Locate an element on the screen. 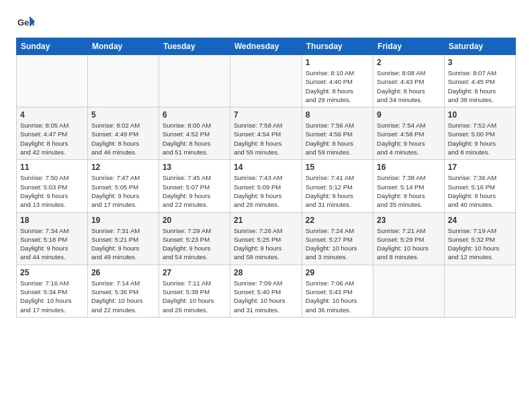 Image resolution: width=532 pixels, height=411 pixels. calendar-cell: 14Sunrise: 7:43 AM Sunset: 5:09 PM Dayli… is located at coordinates (266, 186).